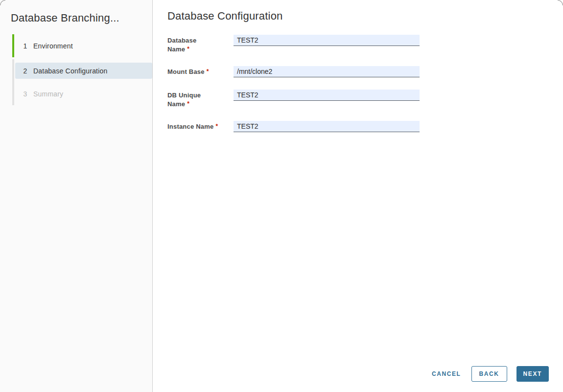 The height and width of the screenshot is (392, 563). I want to click on field-mount-base: Mount Base*, so click(365, 71).